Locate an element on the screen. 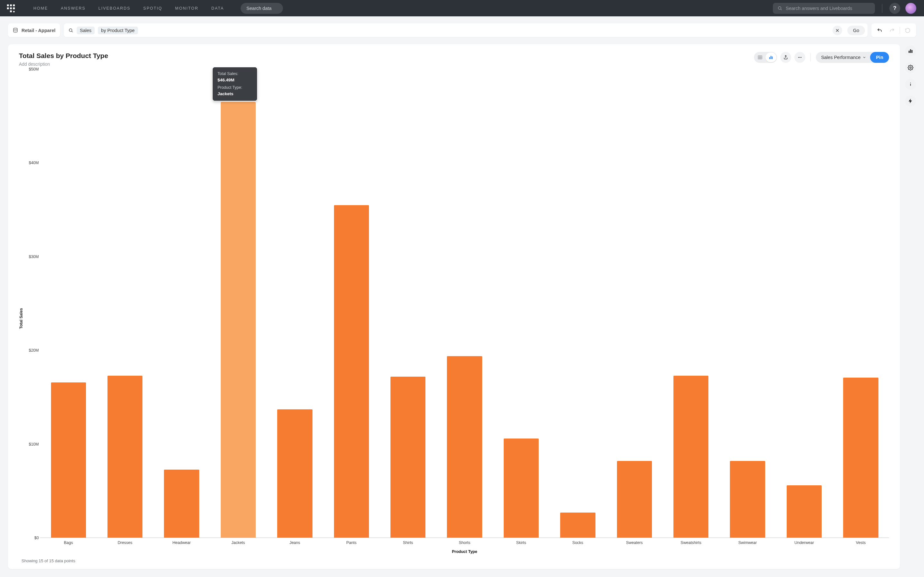 This screenshot has width=924, height=577. search-data-button: Search data is located at coordinates (262, 8).